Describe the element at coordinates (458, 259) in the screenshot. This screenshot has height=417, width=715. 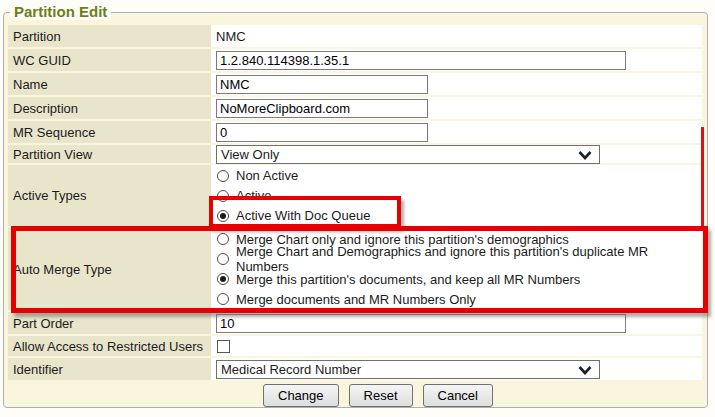
I see `radio-option-merge-chart-and-demographics: Merge Chart and Demographics and ignore …` at that location.